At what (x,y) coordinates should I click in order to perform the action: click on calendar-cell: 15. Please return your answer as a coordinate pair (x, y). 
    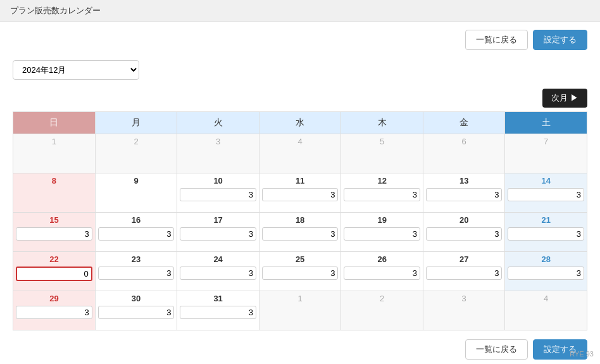
    Looking at the image, I should click on (54, 232).